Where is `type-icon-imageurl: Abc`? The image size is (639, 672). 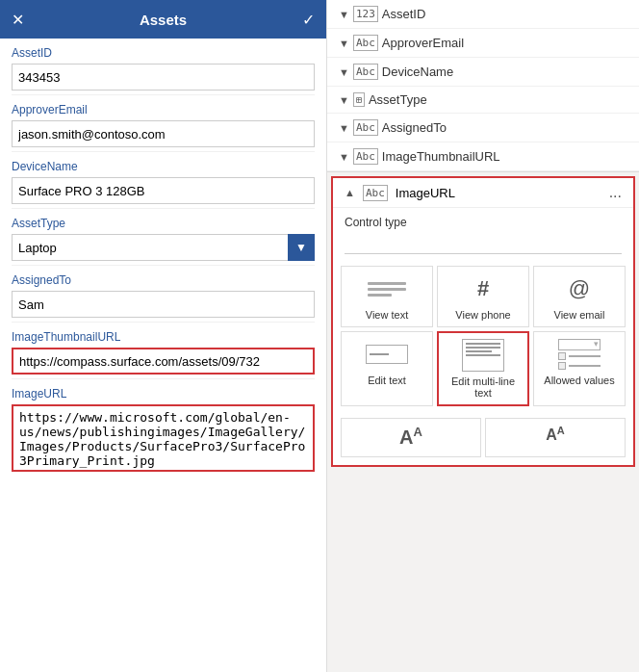 type-icon-imageurl: Abc is located at coordinates (375, 193).